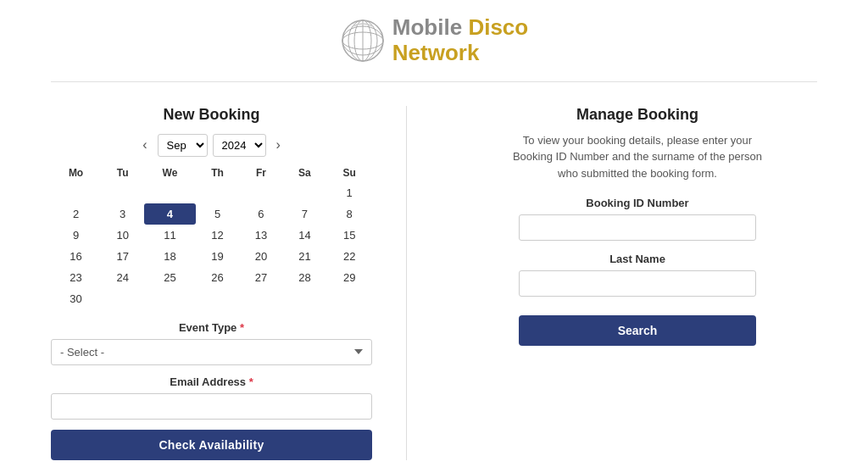  What do you see at coordinates (278, 145) in the screenshot?
I see `next-month-button: ›` at bounding box center [278, 145].